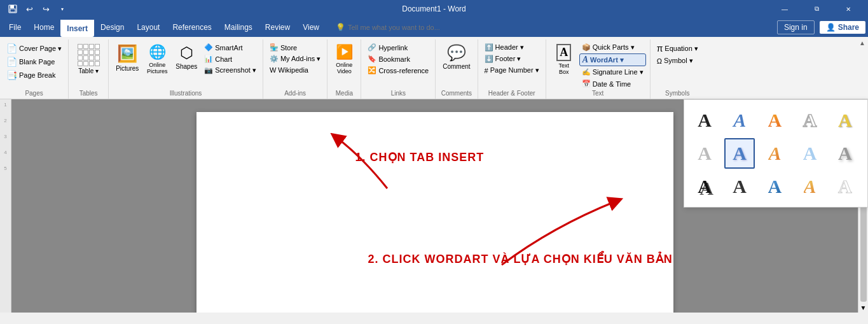 The height and width of the screenshot is (324, 868). What do you see at coordinates (776, 153) in the screenshot?
I see `wordart-dropdown-panel: A A A A A A A A A` at bounding box center [776, 153].